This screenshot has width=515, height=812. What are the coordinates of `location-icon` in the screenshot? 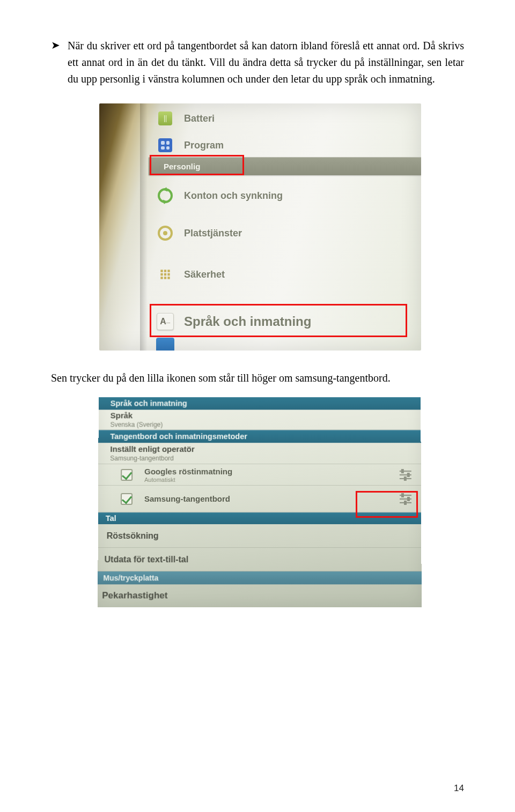 It's located at (165, 233).